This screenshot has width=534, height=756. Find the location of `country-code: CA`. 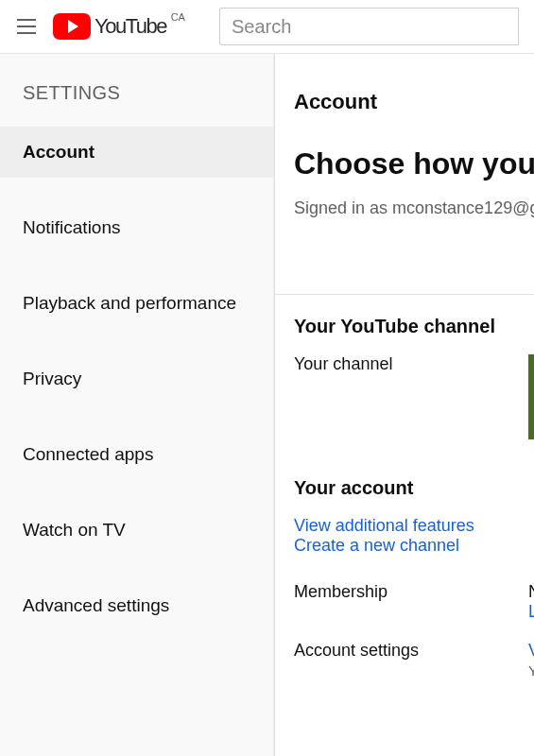

country-code: CA is located at coordinates (178, 17).